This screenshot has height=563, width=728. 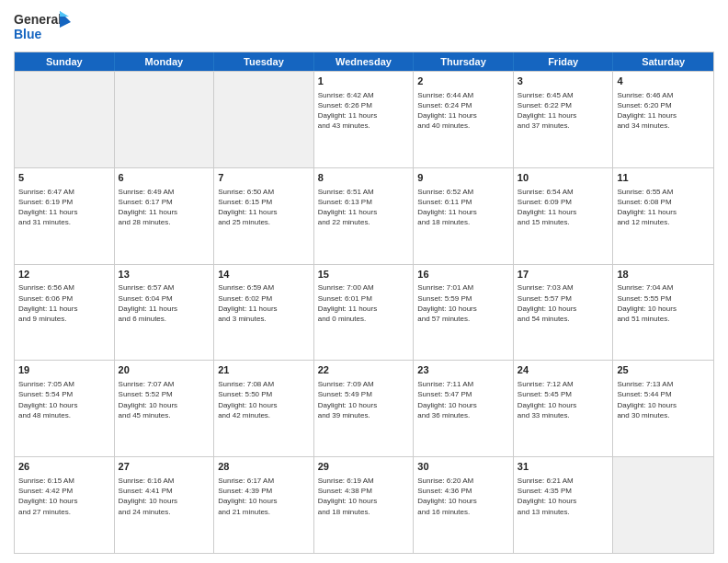 What do you see at coordinates (264, 399) in the screenshot?
I see `day-info: Sunrise: 7:08 AM Sunset: 5:50 PM Dayligh…` at bounding box center [264, 399].